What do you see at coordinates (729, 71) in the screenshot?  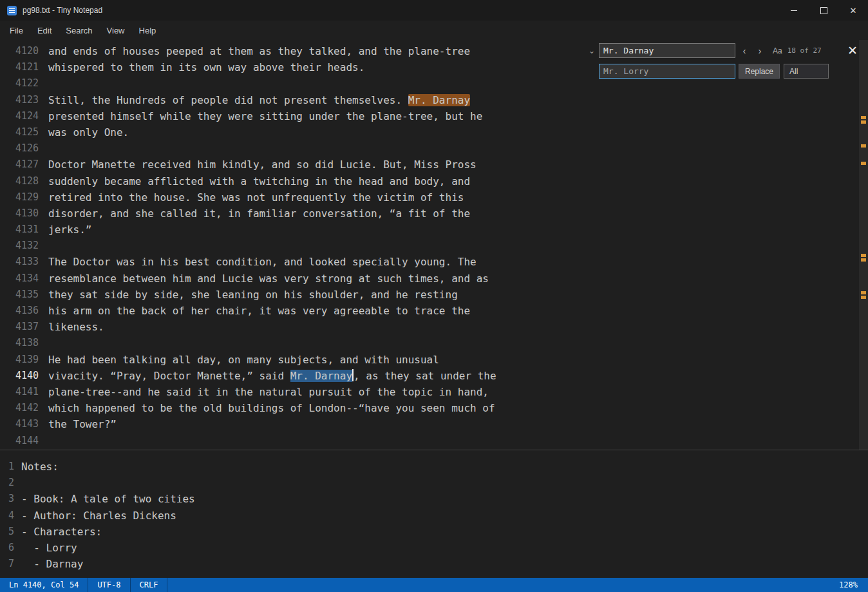 I see `replace-row: Replace All` at bounding box center [729, 71].